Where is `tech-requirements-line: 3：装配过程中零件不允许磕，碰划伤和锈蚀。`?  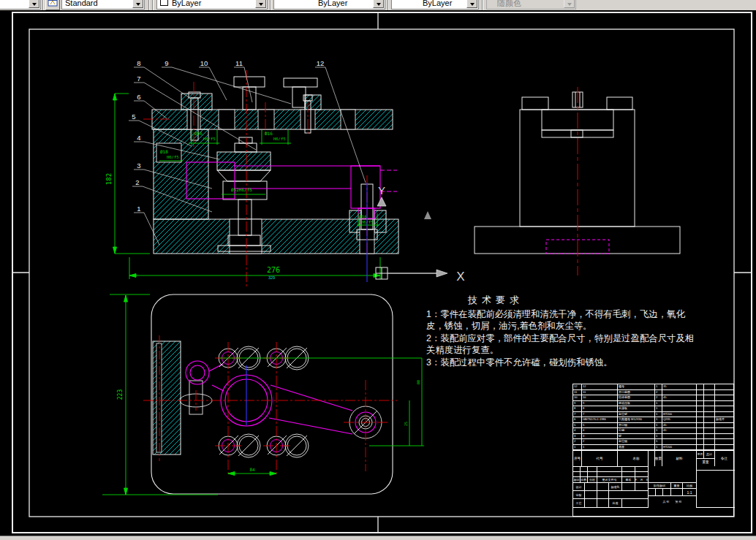 tech-requirements-line: 3：装配过程中零件不允许磕，碰划伤和锈蚀。 is located at coordinates (581, 362).